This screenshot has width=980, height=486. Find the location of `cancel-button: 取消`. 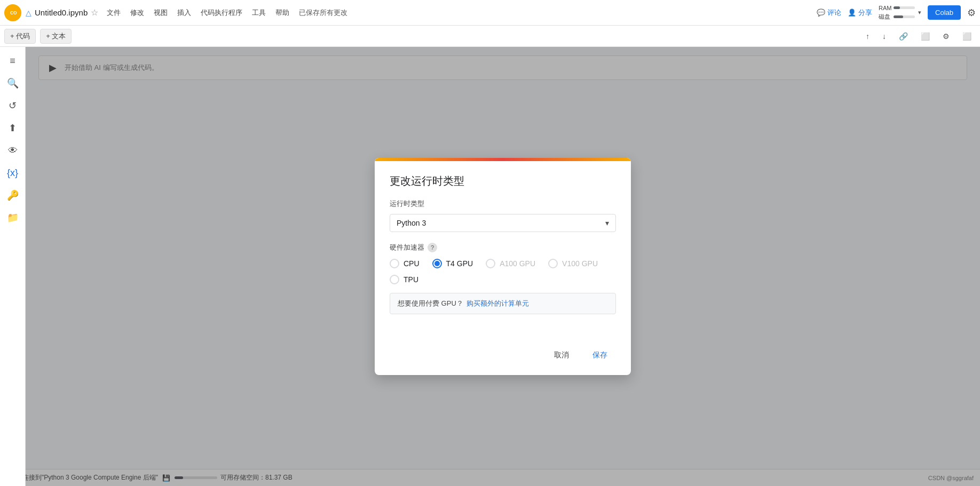

cancel-button: 取消 is located at coordinates (562, 355).